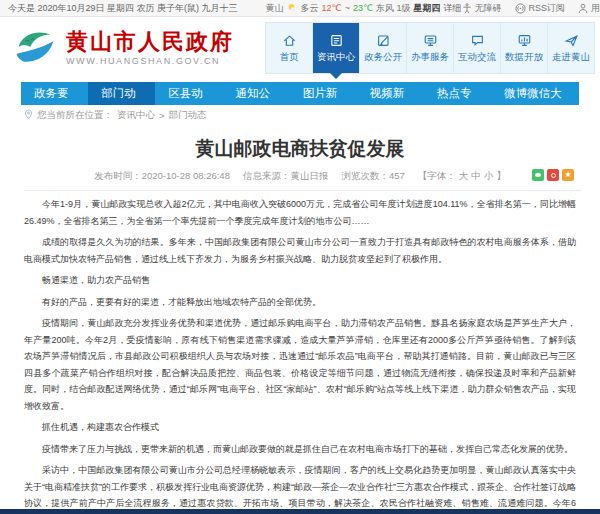 The height and width of the screenshot is (514, 600). I want to click on paragraph-5: 疫情带来了压力与挑战，更带来新的机遇，而黄山邮政要做的就是抓住自己在农村电商市场…, so click(300, 450).